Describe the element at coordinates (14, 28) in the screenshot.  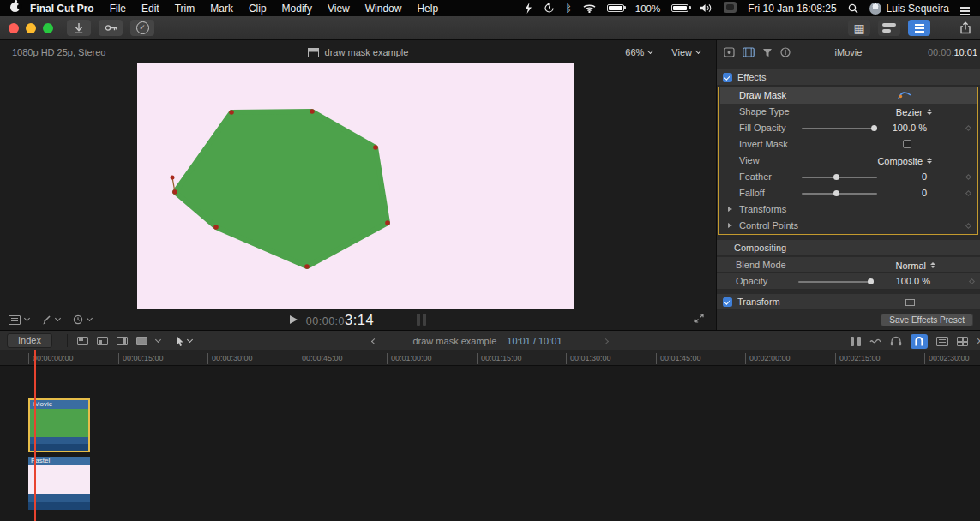
I see `window-close-button` at that location.